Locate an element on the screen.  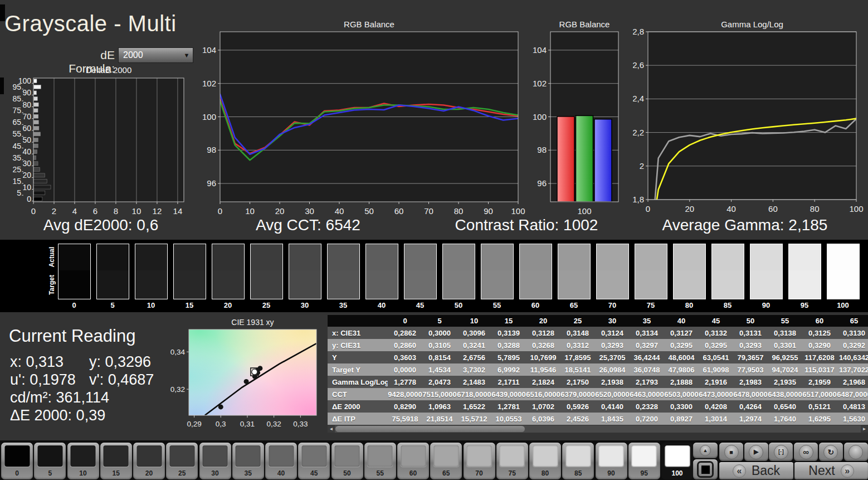
table-row: ΔE ITP75,591821,851415,571210,05536,0396… is located at coordinates (598, 419).